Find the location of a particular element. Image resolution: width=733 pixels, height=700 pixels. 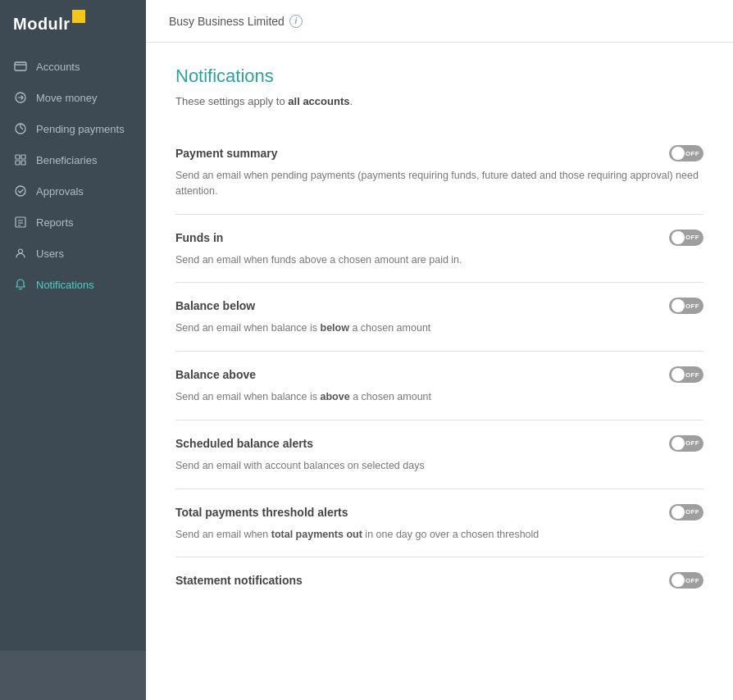

sidebar-item-accounts: Accounts is located at coordinates (73, 66).